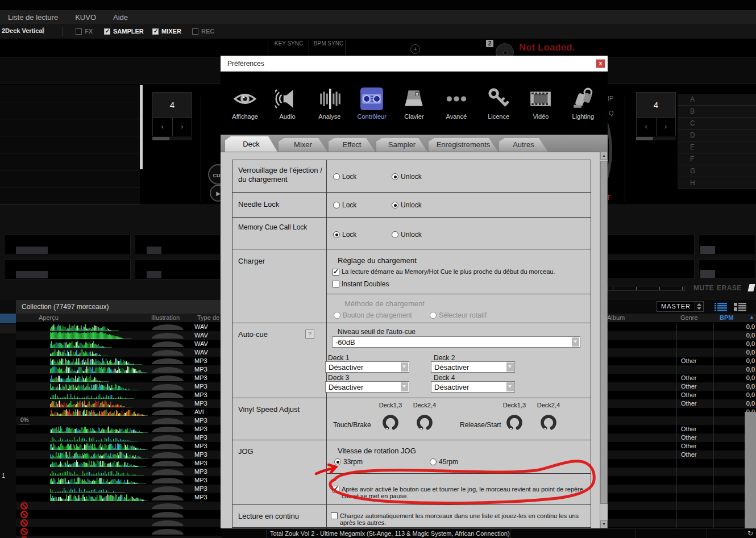 This screenshot has height=538, width=756. Describe the element at coordinates (121, 17) in the screenshot. I see `menu-item-aide: Aide` at that location.